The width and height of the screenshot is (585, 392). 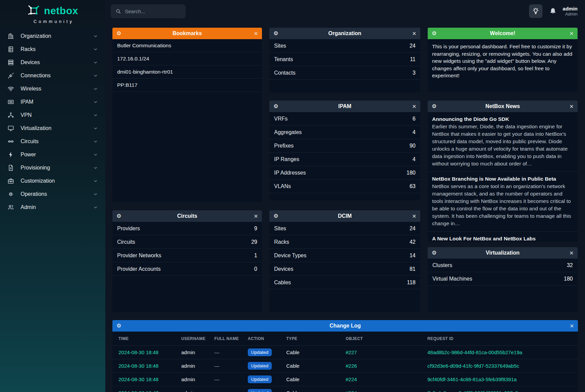 What do you see at coordinates (53, 181) in the screenshot?
I see `sidebar-item-customization: Customization` at bounding box center [53, 181].